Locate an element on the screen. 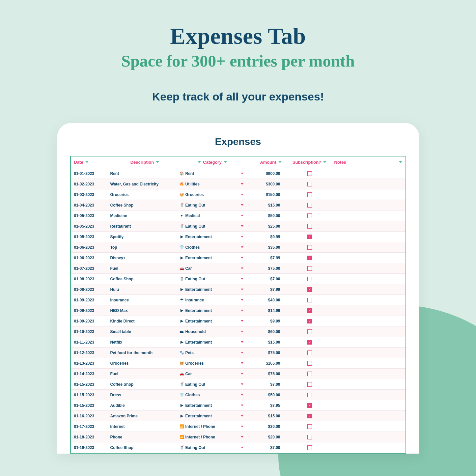  cell-category: 📶Internet / Phone is located at coordinates (212, 427).